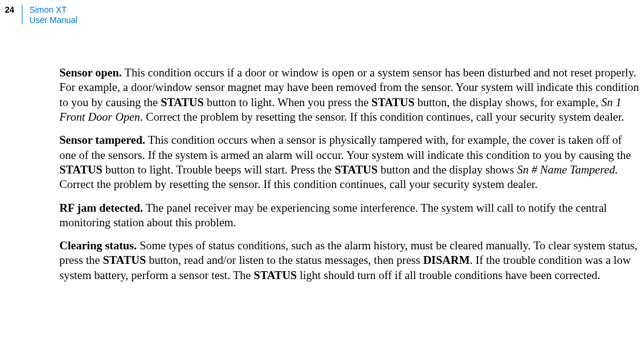 The height and width of the screenshot is (347, 644). Describe the element at coordinates (98, 245) in the screenshot. I see `heading-clearing-status: Clearing status.` at that location.